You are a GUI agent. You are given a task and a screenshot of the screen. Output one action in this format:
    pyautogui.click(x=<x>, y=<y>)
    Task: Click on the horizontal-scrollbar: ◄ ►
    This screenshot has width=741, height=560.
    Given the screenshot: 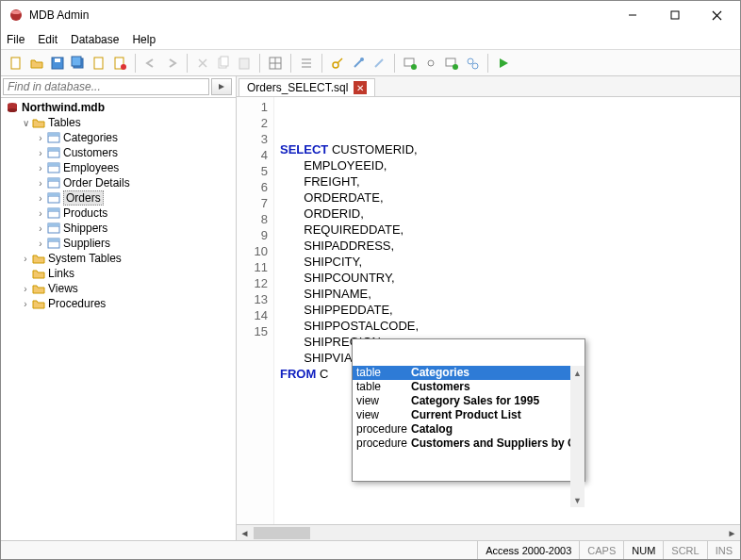 What is the action you would take?
    pyautogui.click(x=488, y=532)
    